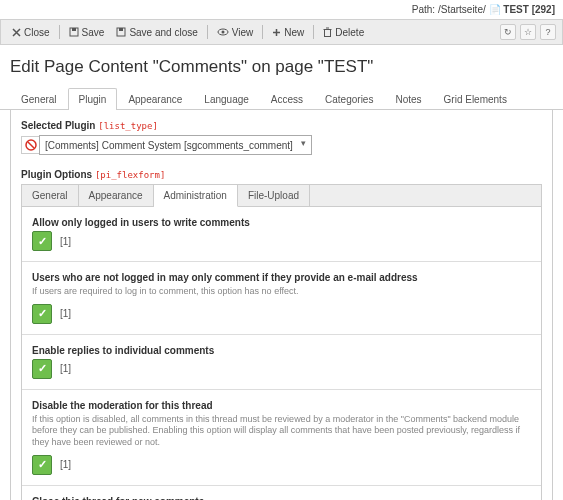 The image size is (563, 500). What do you see at coordinates (288, 32) in the screenshot?
I see `new-button: New` at bounding box center [288, 32].